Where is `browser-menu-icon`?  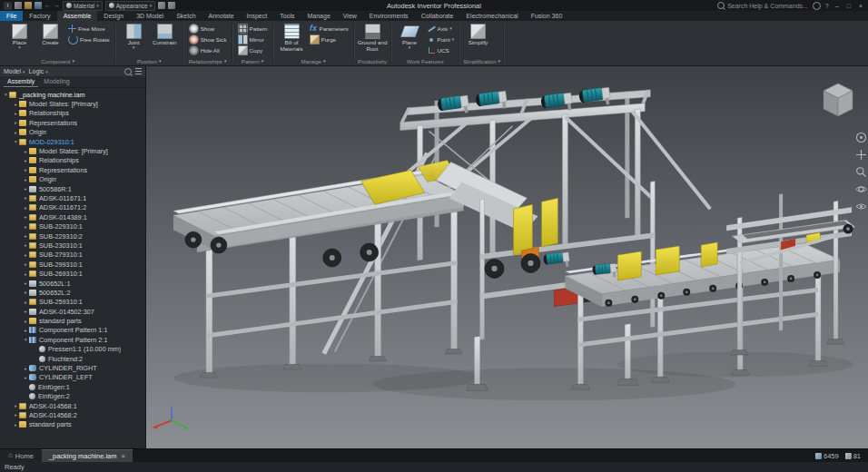
browser-menu-icon is located at coordinates (138, 71).